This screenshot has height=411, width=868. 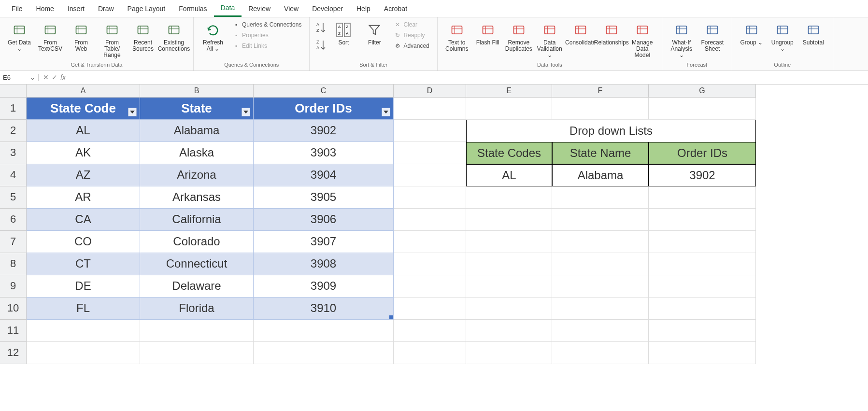 What do you see at coordinates (343, 34) in the screenshot?
I see `sort-button: AZZASort` at bounding box center [343, 34].